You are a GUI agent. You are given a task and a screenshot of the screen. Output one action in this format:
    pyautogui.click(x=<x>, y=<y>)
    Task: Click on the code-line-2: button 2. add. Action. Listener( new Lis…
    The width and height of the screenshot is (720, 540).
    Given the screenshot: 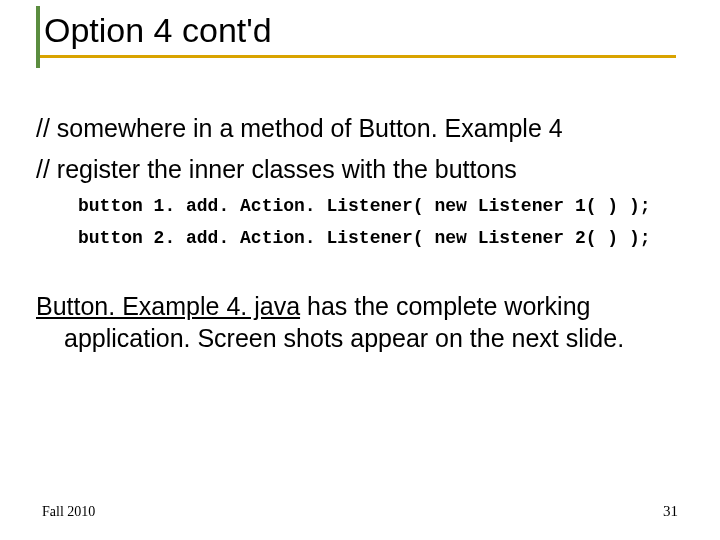 What is the action you would take?
    pyautogui.click(x=381, y=238)
    